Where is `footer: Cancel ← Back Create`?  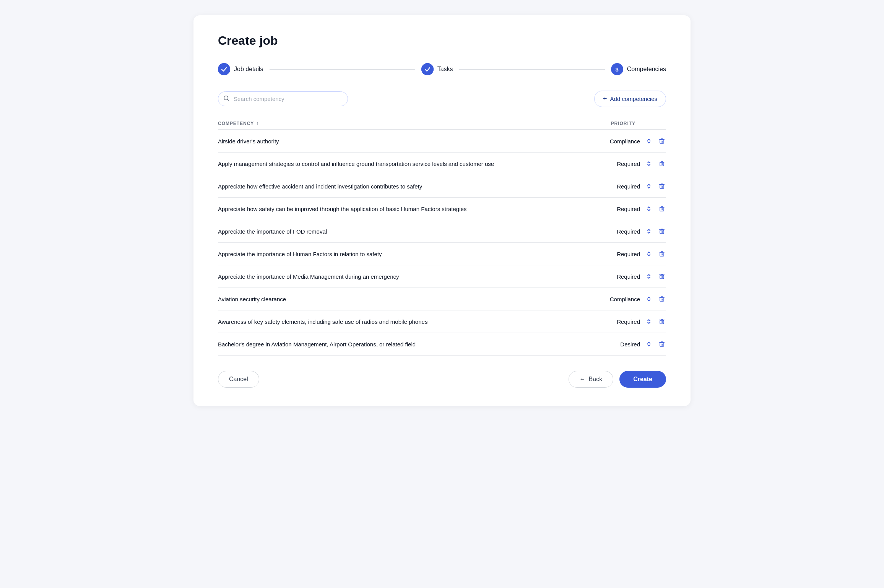
footer: Cancel ← Back Create is located at coordinates (442, 372).